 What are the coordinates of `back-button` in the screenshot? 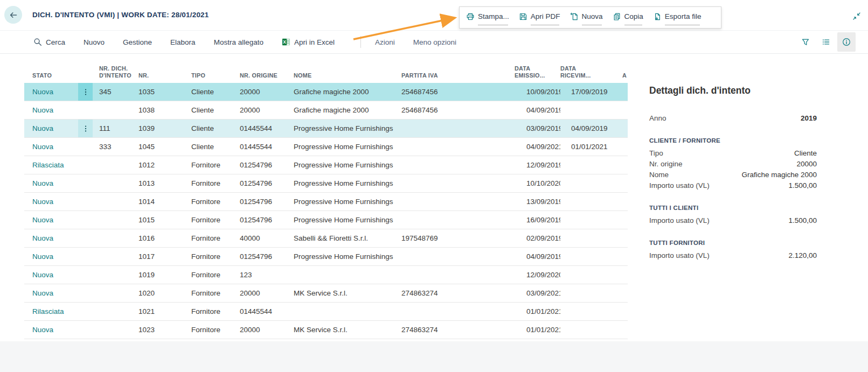 It's located at (13, 15).